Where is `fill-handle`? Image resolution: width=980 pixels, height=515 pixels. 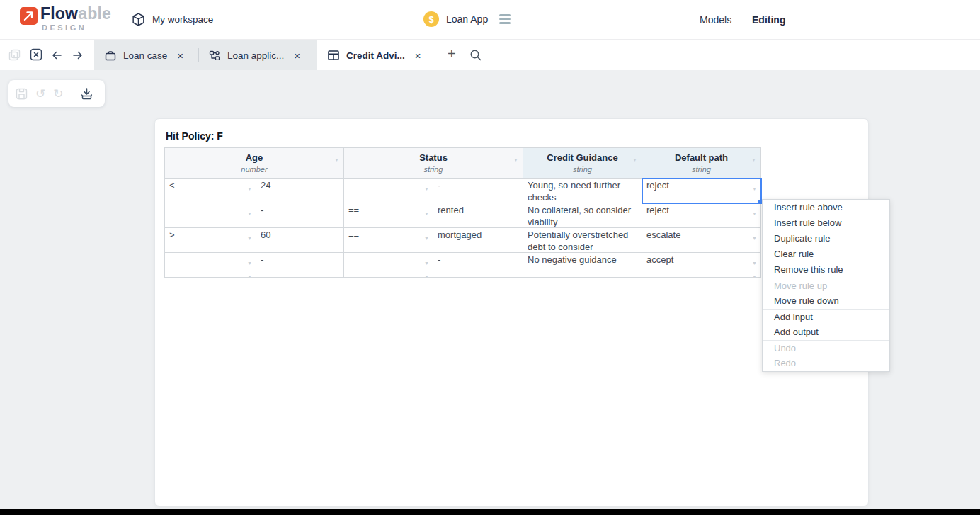 fill-handle is located at coordinates (760, 201).